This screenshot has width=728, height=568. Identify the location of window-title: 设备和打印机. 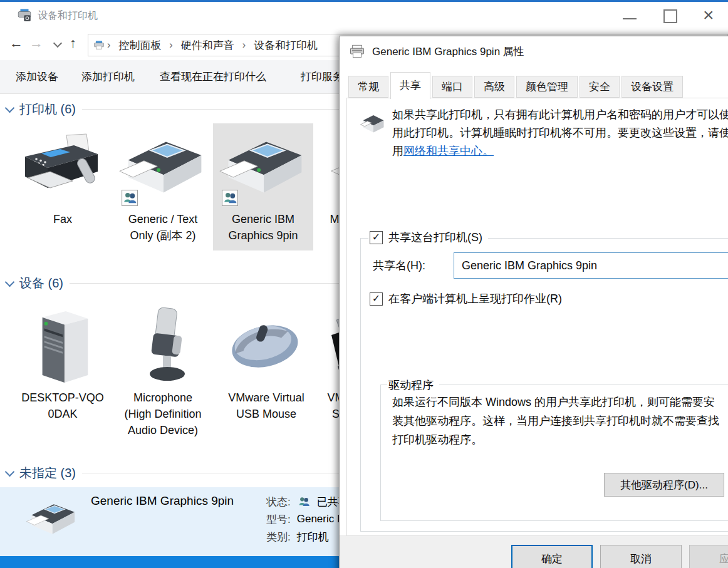
(68, 16).